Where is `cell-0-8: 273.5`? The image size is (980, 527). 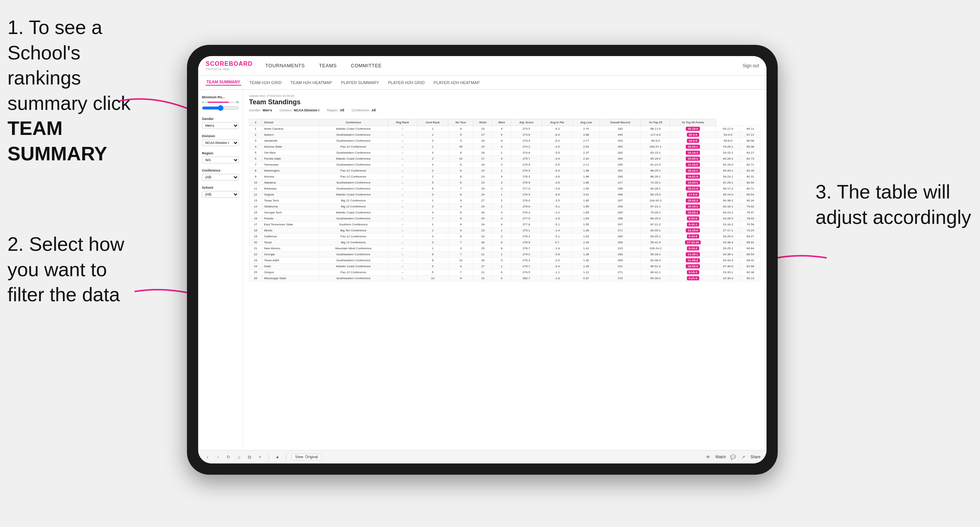 cell-0-8: 273.5 is located at coordinates (526, 129).